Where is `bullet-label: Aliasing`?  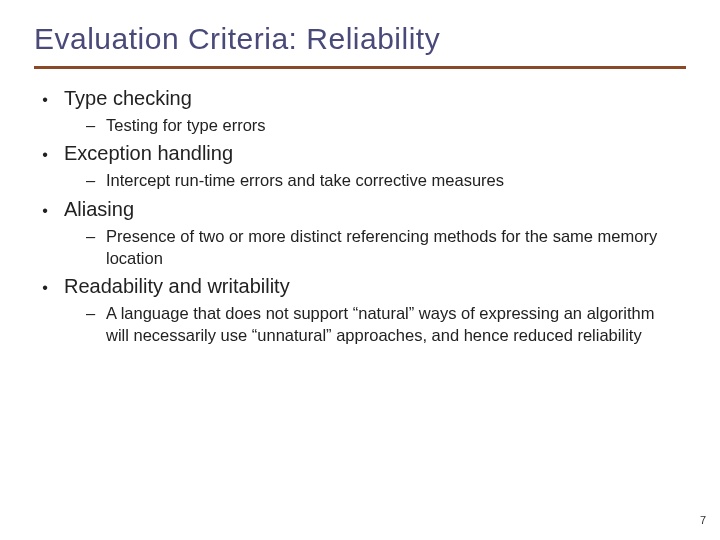
bullet-label: Aliasing is located at coordinates (99, 210).